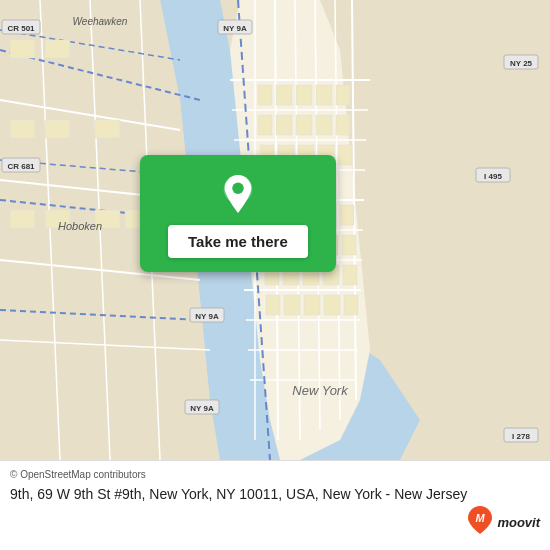 This screenshot has width=550, height=550. I want to click on svg-text: I 278, so click(521, 436).